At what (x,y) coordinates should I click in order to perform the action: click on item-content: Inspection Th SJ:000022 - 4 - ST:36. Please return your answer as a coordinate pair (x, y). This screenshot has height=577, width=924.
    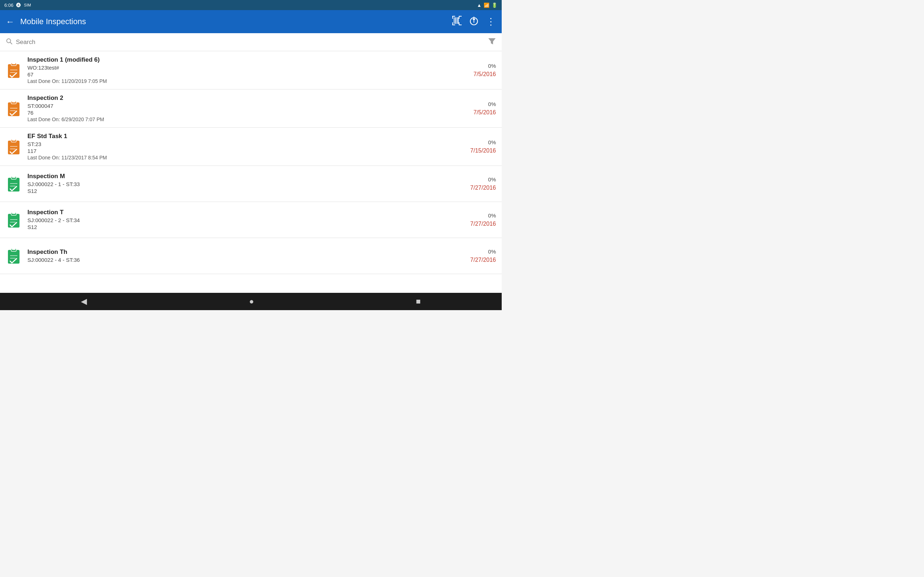
    Looking at the image, I should click on (247, 256).